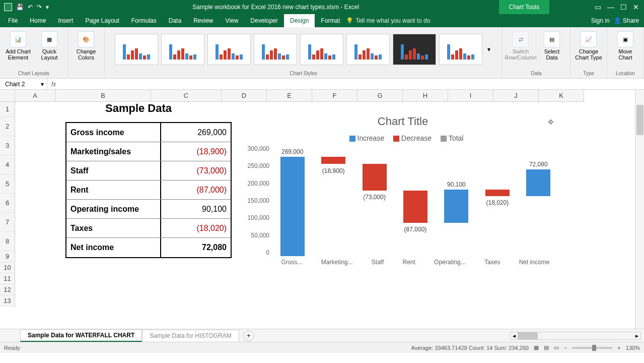  What do you see at coordinates (8, 290) in the screenshot?
I see `row-12: 12` at bounding box center [8, 290].